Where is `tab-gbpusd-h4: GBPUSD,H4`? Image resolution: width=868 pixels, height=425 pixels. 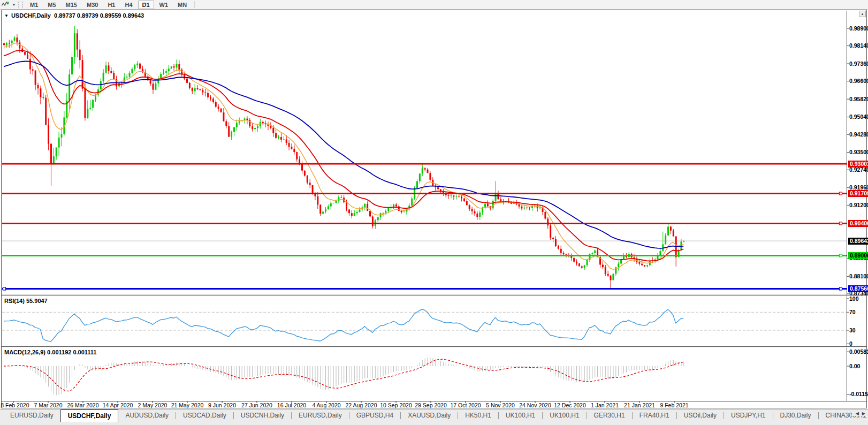 tab-gbpusd-h4: GBPUSD,H4 is located at coordinates (375, 415).